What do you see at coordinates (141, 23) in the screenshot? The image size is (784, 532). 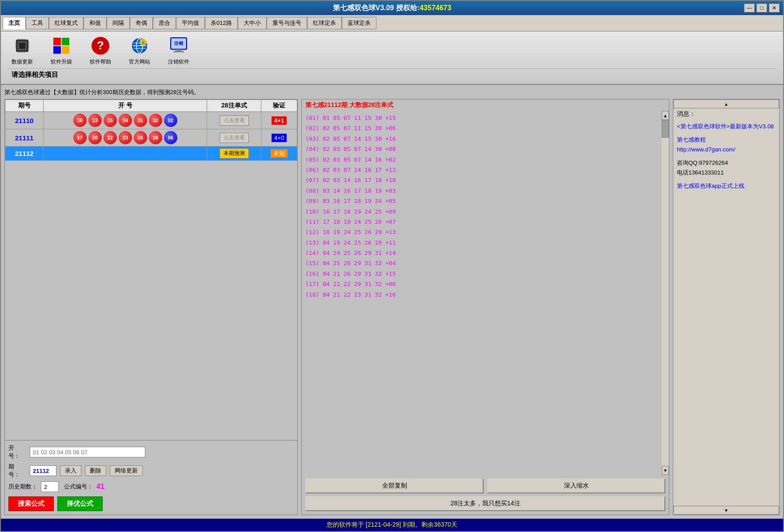 I see `tab-oddeven: 奇偶` at bounding box center [141, 23].